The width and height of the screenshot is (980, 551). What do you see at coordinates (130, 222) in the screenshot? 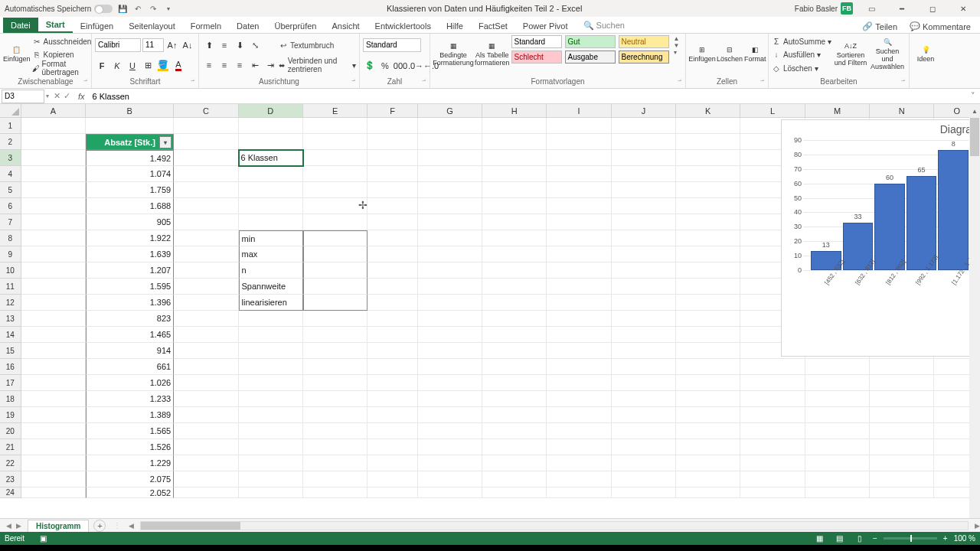
I see `cell: 905` at bounding box center [130, 222].